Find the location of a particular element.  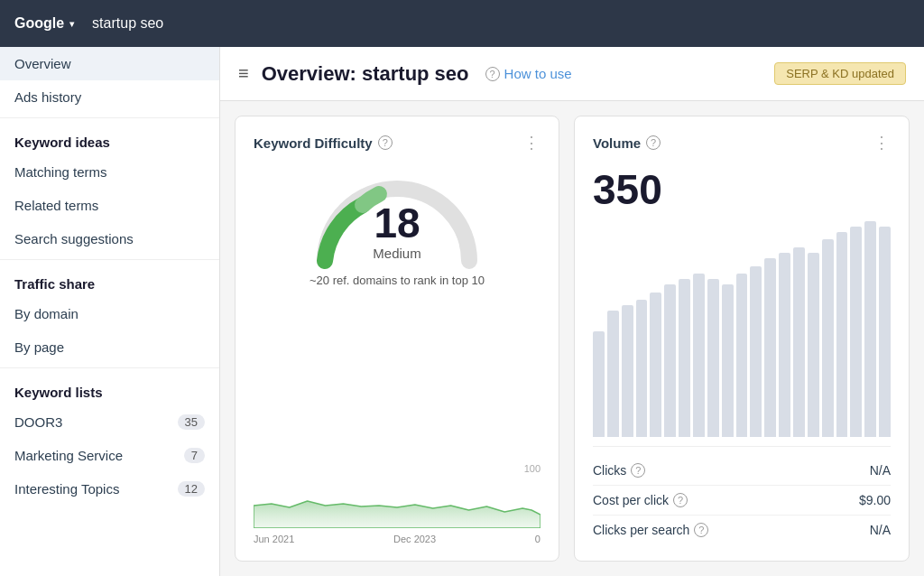

page-title: Overview: startup seo is located at coordinates (365, 74).